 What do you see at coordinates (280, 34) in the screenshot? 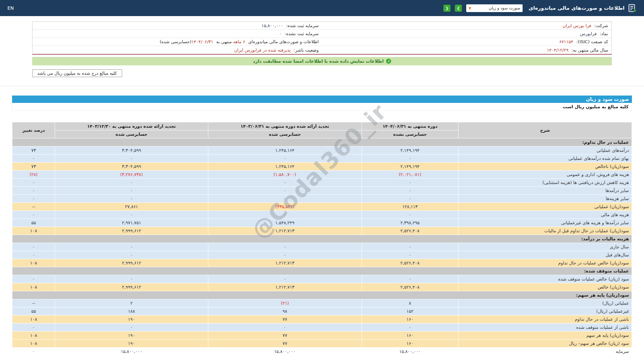
I see `unregistered-capital-value: ۰` at bounding box center [280, 34].